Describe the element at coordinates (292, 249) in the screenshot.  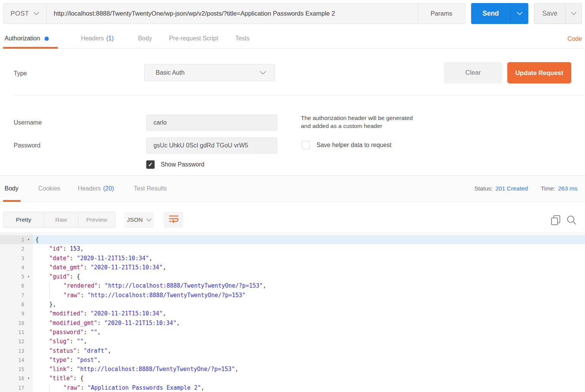
I see `code-line: 2 "id": 153,` at that location.